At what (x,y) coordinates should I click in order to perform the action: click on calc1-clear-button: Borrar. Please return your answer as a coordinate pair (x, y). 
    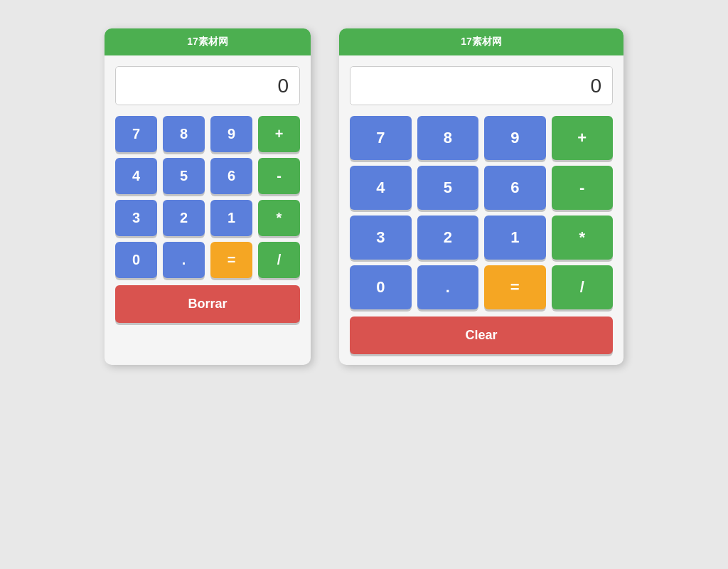
    Looking at the image, I should click on (208, 304).